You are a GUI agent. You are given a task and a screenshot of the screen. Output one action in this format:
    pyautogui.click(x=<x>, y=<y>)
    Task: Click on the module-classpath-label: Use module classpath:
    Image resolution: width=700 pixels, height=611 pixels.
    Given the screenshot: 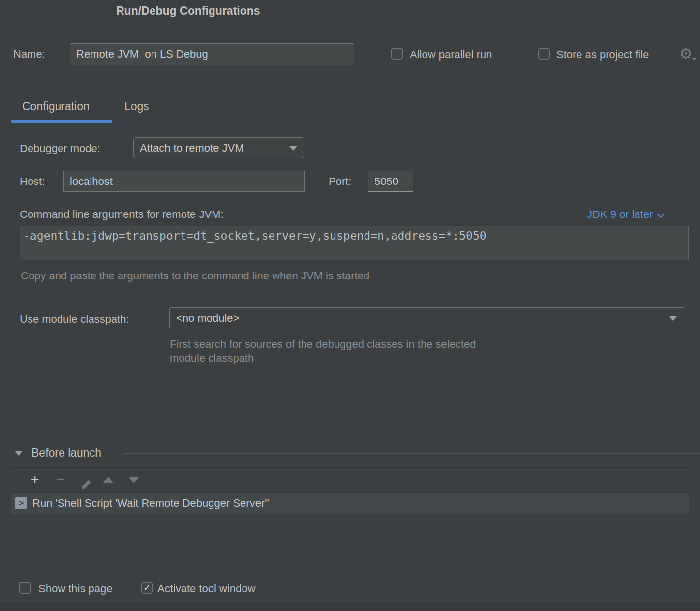 What is the action you would take?
    pyautogui.click(x=75, y=319)
    